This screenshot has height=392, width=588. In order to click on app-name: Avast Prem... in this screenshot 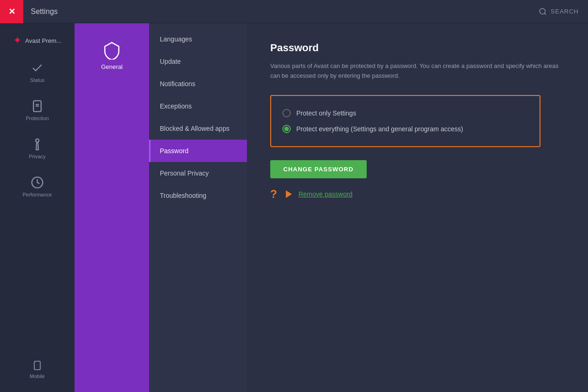, I will do `click(43, 41)`.